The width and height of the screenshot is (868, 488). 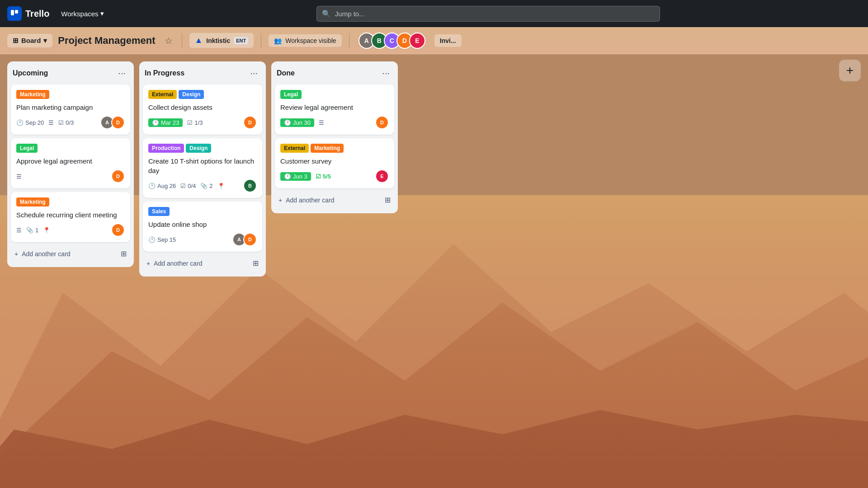 I want to click on card-avatars: AD, so click(x=245, y=239).